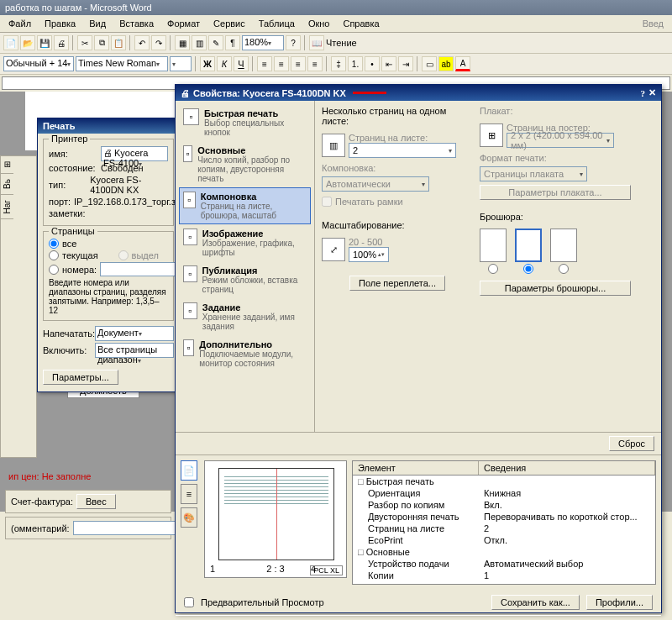 This screenshot has height=620, width=672. Describe the element at coordinates (504, 523) in the screenshot. I see `info-table: Элемент Сведения Быстрая печатьОриентаци…` at that location.